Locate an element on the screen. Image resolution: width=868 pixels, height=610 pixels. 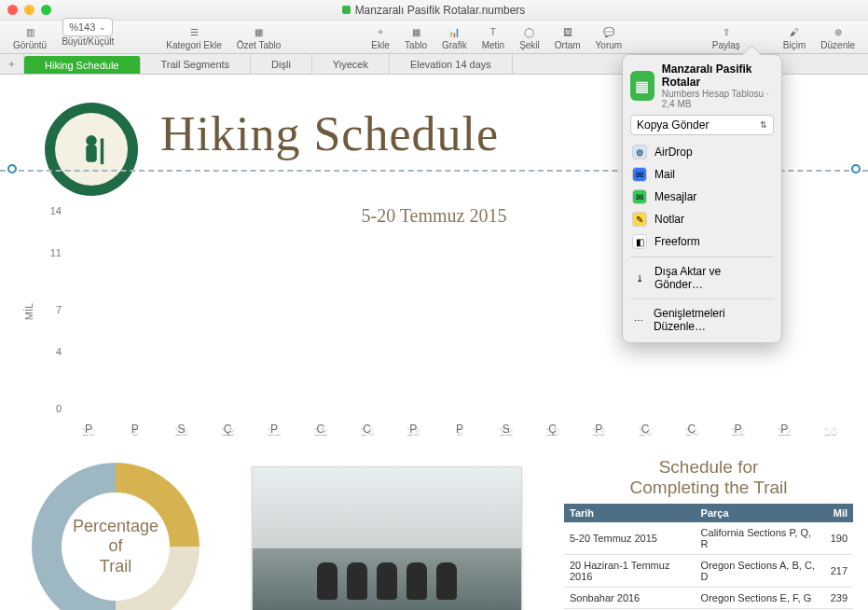
sheet-tab: Hiking Schedule is located at coordinates (82, 65).